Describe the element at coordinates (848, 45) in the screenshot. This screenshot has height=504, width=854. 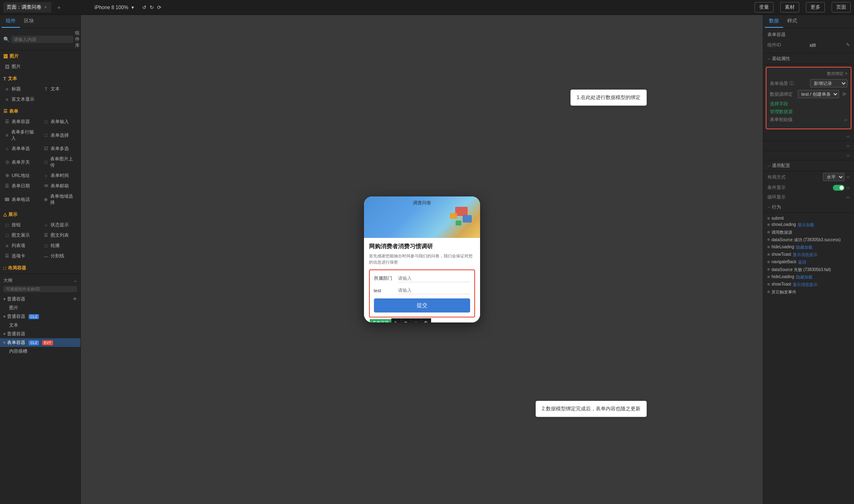
I see `edit-icon: ✎` at that location.